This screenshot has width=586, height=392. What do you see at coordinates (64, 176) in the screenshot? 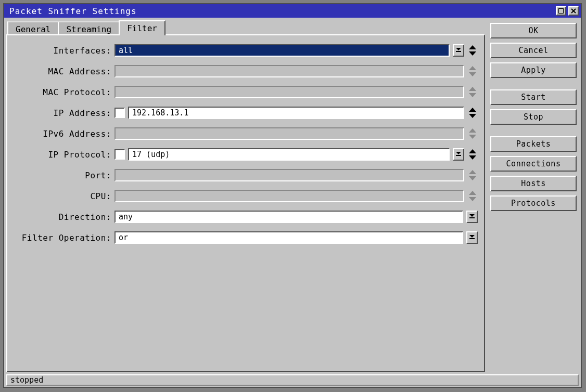
I see `label-port: Port:` at bounding box center [64, 176].